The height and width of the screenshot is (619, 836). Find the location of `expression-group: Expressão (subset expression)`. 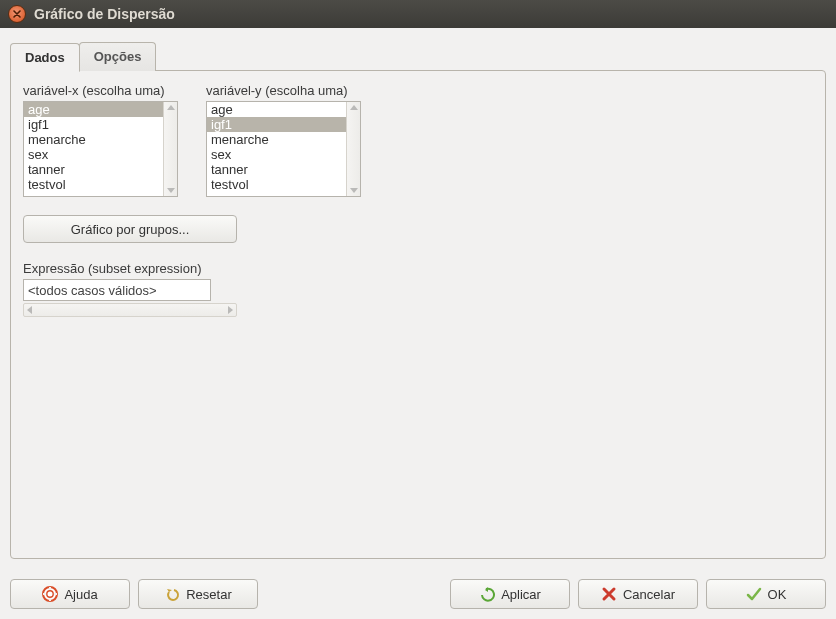

expression-group: Expressão (subset expression) is located at coordinates (130, 289).